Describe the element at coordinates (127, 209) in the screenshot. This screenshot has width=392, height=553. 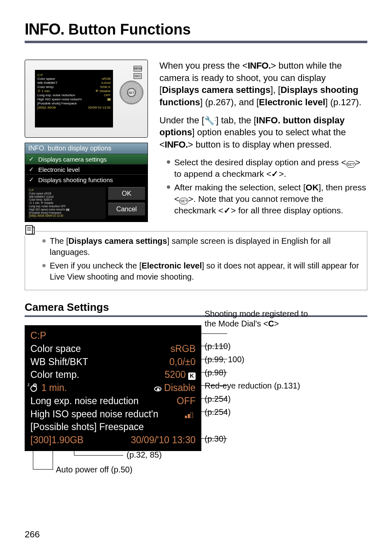
I see `cancel-button: Cancel` at that location.